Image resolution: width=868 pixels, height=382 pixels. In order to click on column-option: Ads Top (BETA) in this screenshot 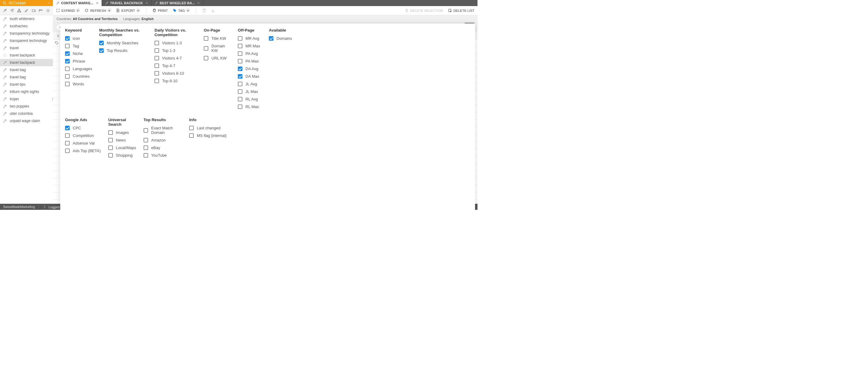, I will do `click(83, 151)`.